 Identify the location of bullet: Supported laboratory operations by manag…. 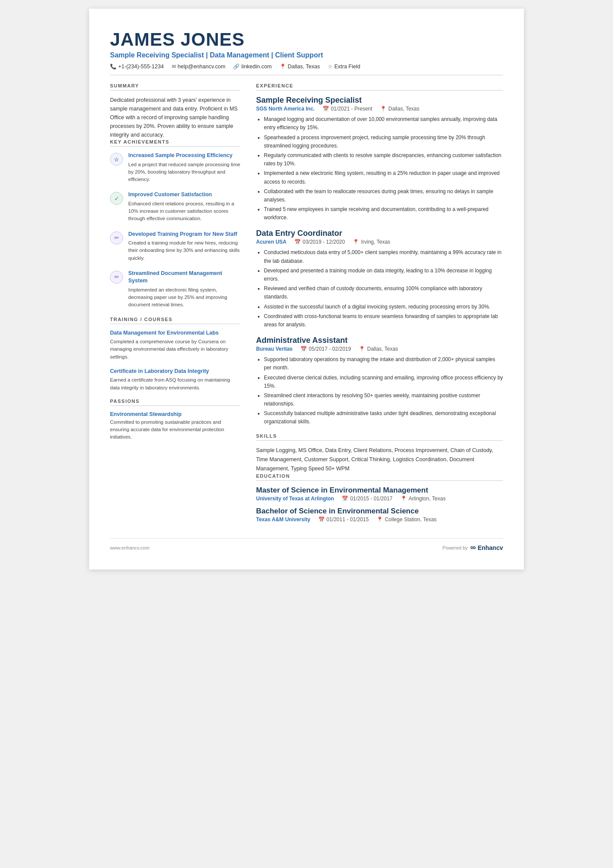
(383, 364).